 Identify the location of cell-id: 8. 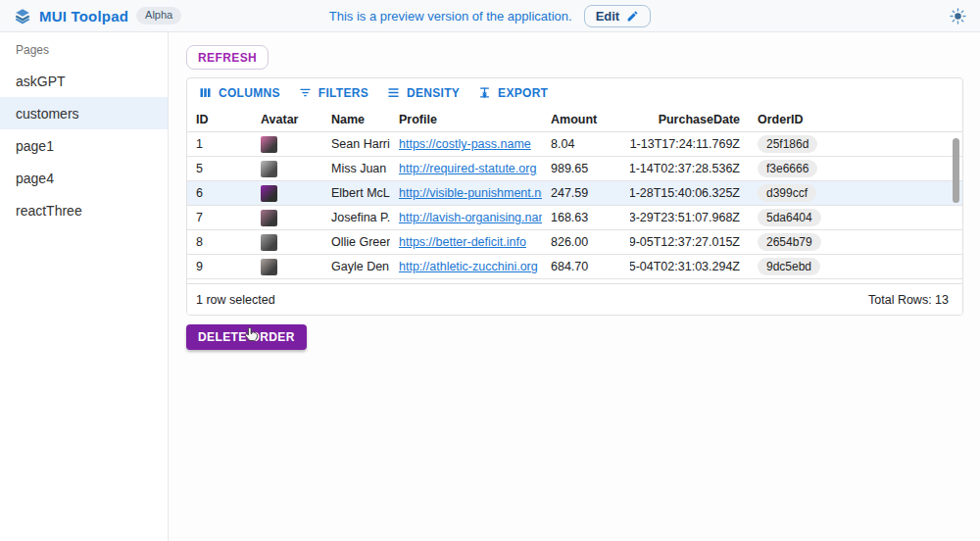
(220, 242).